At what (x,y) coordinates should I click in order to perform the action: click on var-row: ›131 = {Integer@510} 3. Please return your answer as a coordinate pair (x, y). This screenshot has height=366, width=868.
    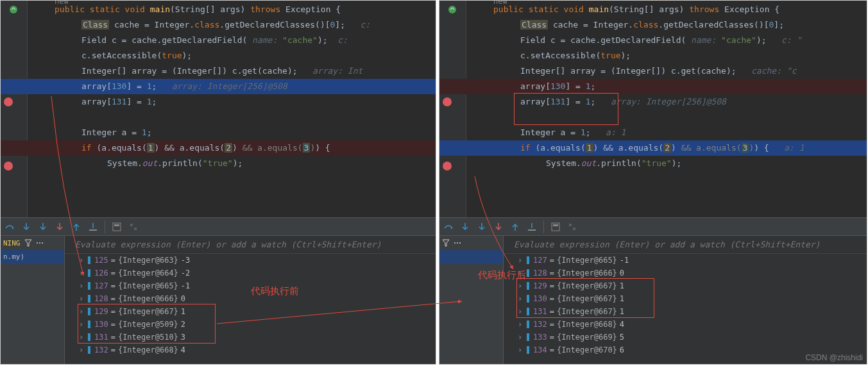
    Looking at the image, I should click on (251, 337).